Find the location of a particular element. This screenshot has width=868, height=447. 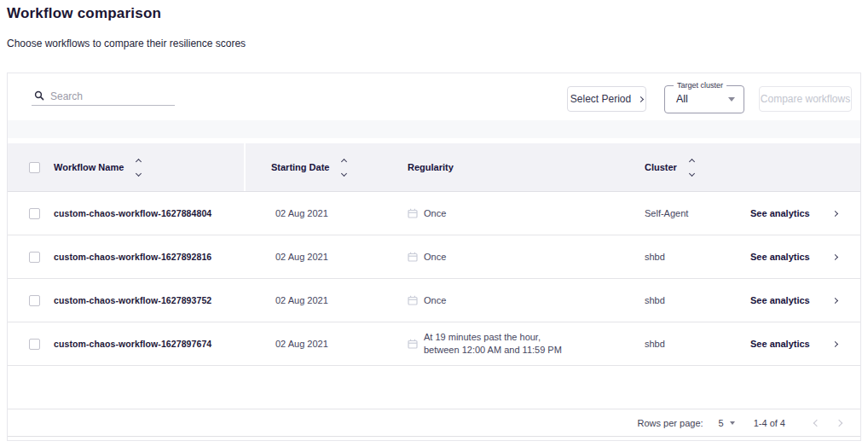

toolbar-divider-band is located at coordinates (434, 130).